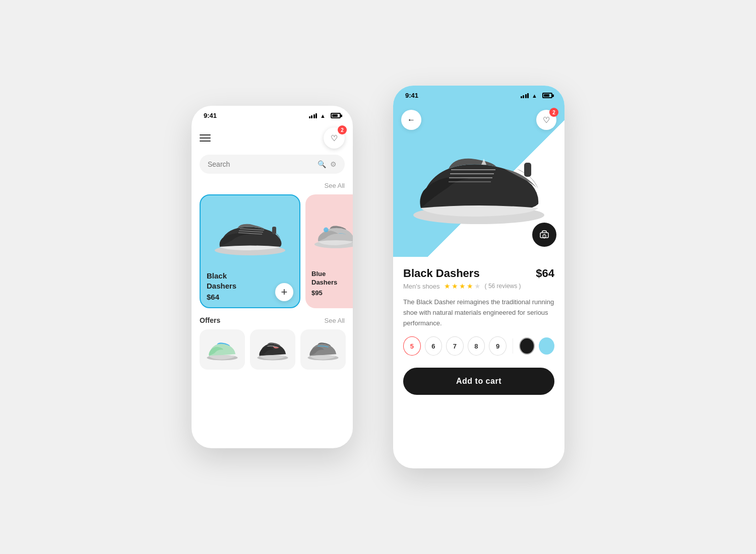 The height and width of the screenshot is (554, 756). Describe the element at coordinates (546, 120) in the screenshot. I see `heart-icon-detail: ♡` at that location.